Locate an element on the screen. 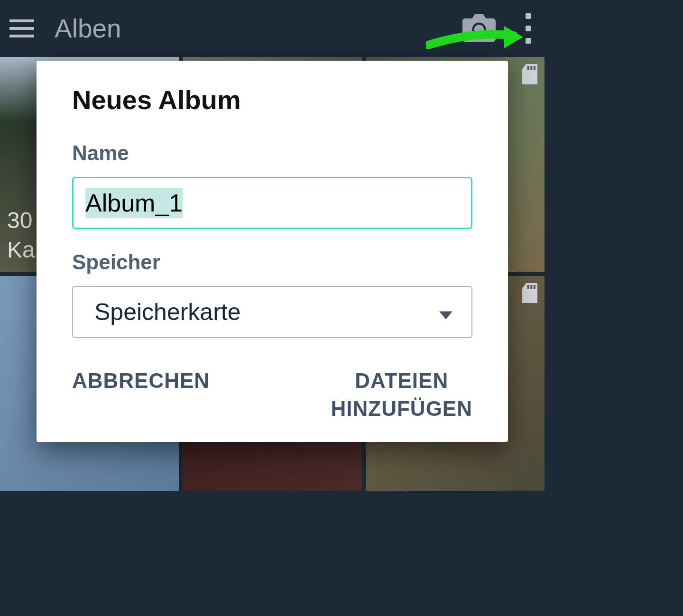 Image resolution: width=683 pixels, height=616 pixels. storage-select: Speicherkarte is located at coordinates (272, 312).